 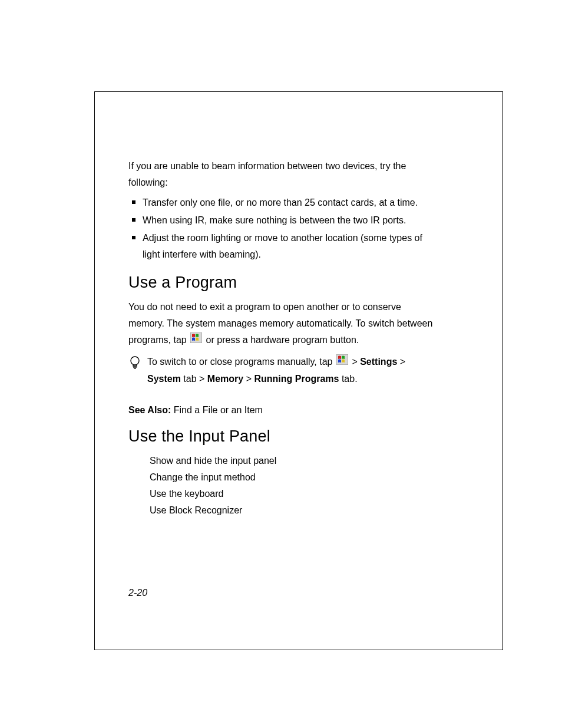 I want to click on use-program-paragraph: You do not need to exit a program to ope…, so click(x=284, y=324).